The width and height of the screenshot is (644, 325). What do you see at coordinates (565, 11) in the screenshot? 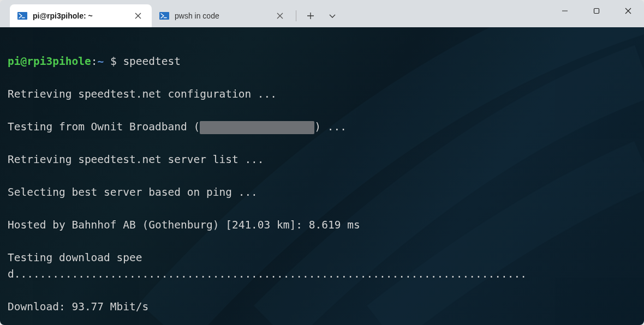
I see `minimize-button` at bounding box center [565, 11].